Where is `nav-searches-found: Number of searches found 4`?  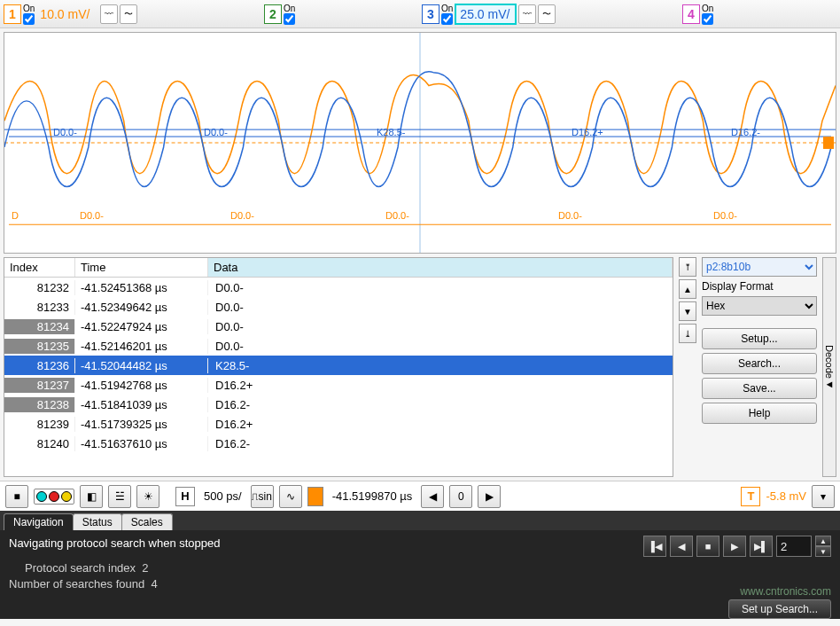 nav-searches-found: Number of searches found 4 is located at coordinates (420, 584).